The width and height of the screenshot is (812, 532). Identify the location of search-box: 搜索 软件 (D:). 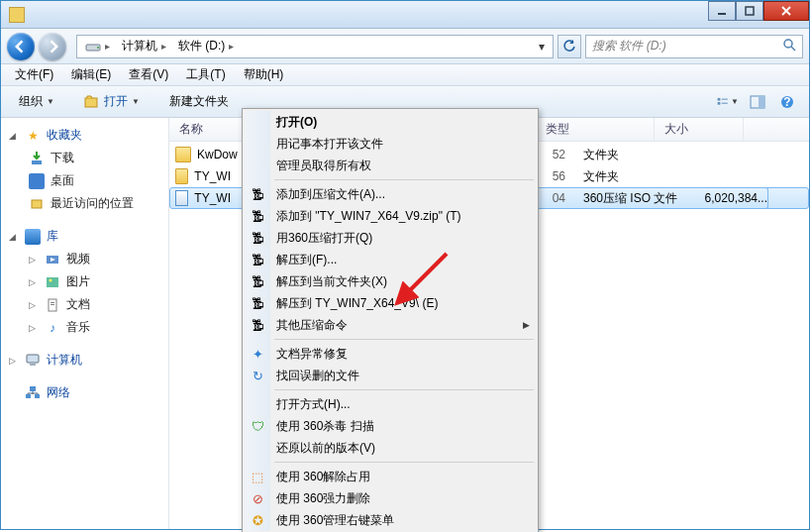
(694, 47).